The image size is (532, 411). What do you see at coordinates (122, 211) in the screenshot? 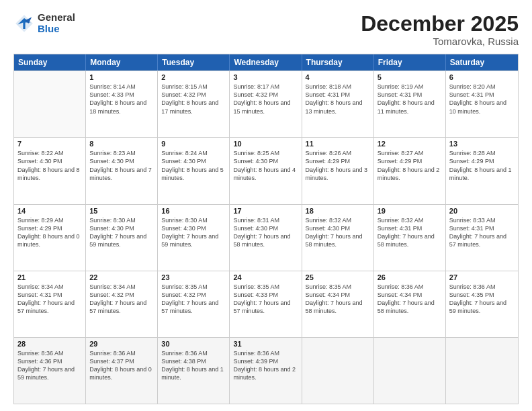
I see `day-number: 15` at bounding box center [122, 211].